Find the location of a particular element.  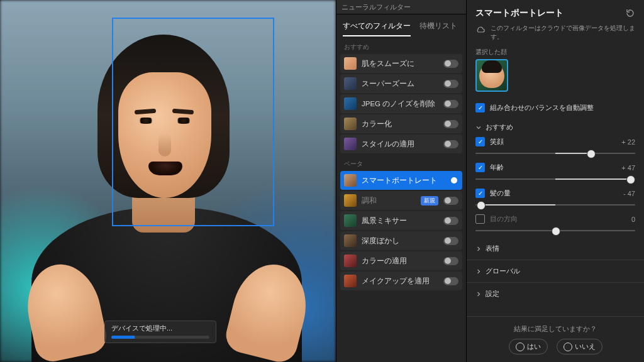

filter-label: スマートポートレート is located at coordinates (400, 181).